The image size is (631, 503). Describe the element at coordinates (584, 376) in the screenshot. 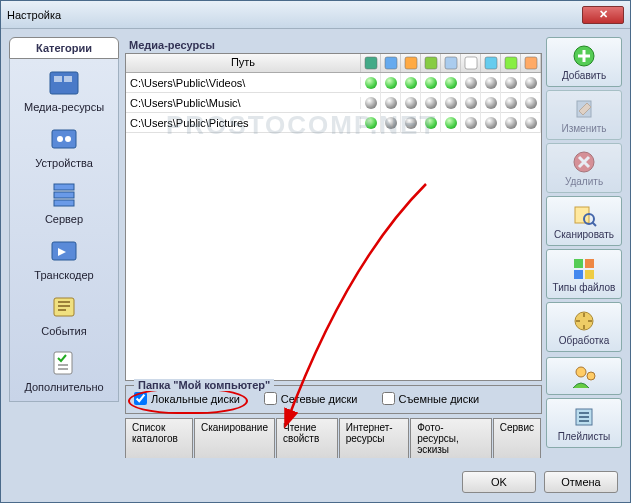

I see `user-button` at that location.